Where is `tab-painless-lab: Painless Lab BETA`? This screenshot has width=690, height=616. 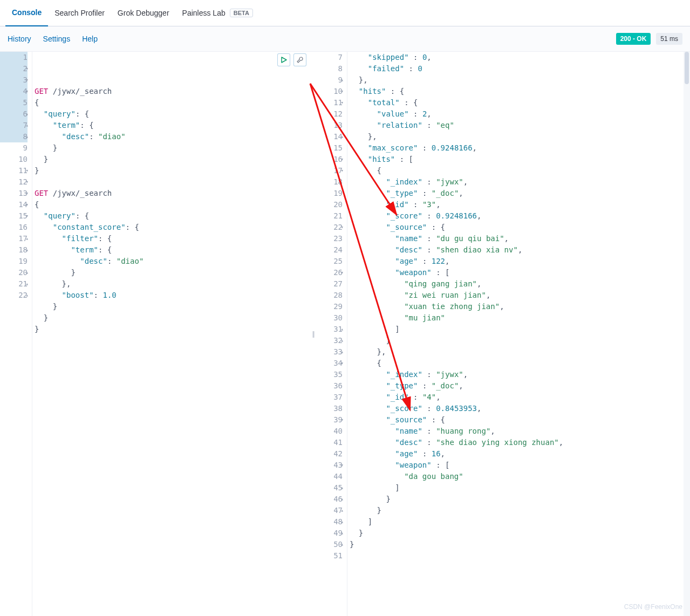
tab-painless-lab: Painless Lab BETA is located at coordinates (218, 13).